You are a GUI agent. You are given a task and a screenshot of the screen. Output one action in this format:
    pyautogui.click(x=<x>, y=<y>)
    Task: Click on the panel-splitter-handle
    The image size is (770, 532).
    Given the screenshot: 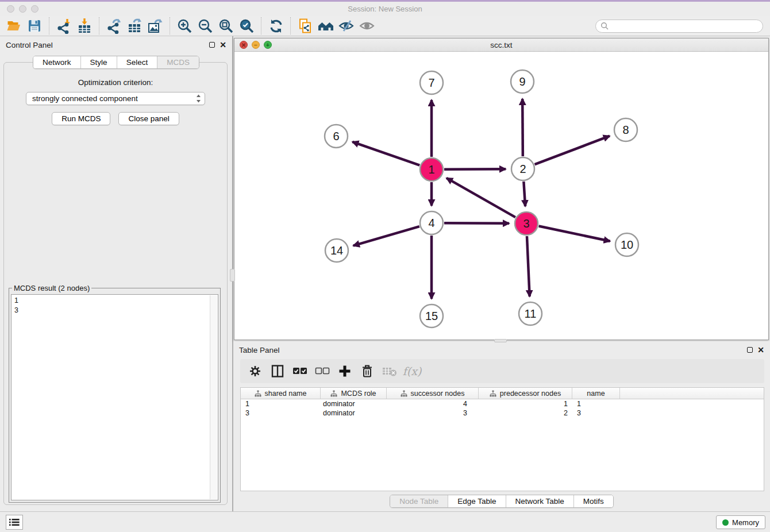 What is the action you would take?
    pyautogui.click(x=232, y=275)
    